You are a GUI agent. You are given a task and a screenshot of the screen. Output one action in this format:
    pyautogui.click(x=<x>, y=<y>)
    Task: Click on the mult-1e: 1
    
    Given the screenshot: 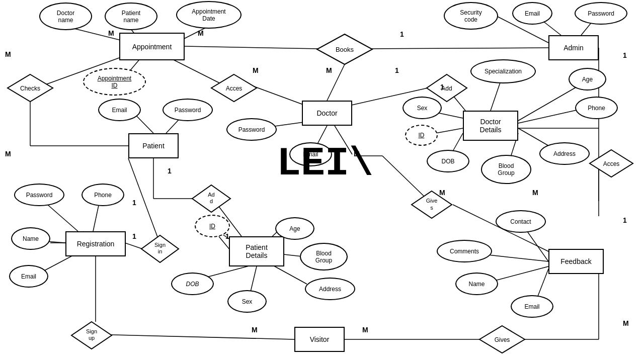 What is the action you would take?
    pyautogui.click(x=134, y=203)
    